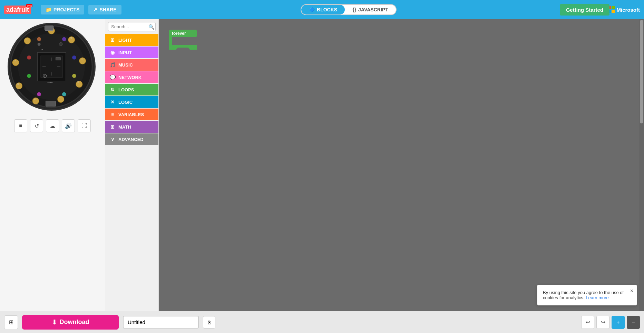  I want to click on simulator-controls: ■ ↺ ☁ 🔊 ⛶, so click(52, 126).